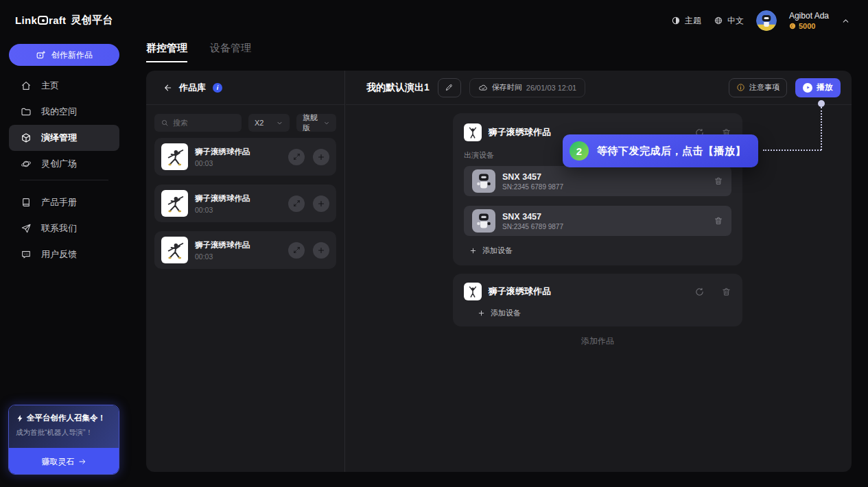  What do you see at coordinates (64, 164) in the screenshot?
I see `sidebar-item-plaza: 灵创广场` at bounding box center [64, 164].